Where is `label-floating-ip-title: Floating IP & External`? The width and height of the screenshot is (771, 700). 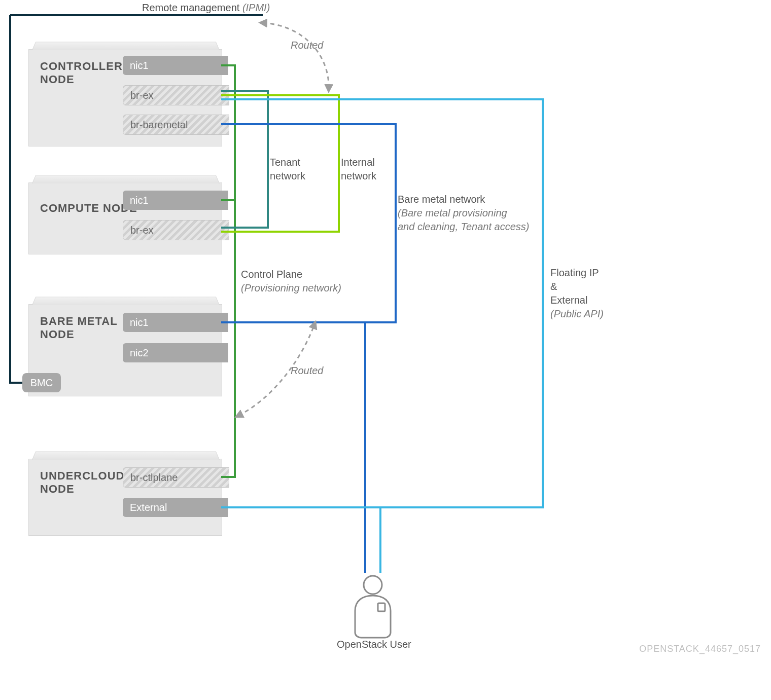 label-floating-ip-title: Floating IP & External is located at coordinates (577, 287).